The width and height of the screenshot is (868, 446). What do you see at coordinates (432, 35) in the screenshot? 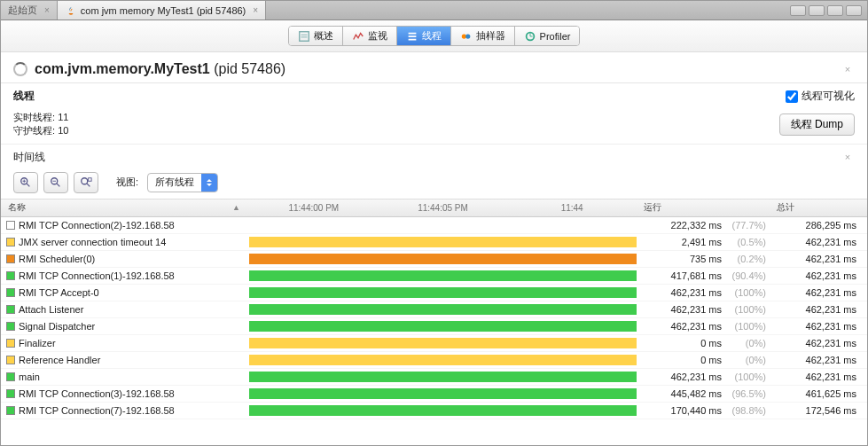
I see `toolbar-label: 线程` at bounding box center [432, 35].